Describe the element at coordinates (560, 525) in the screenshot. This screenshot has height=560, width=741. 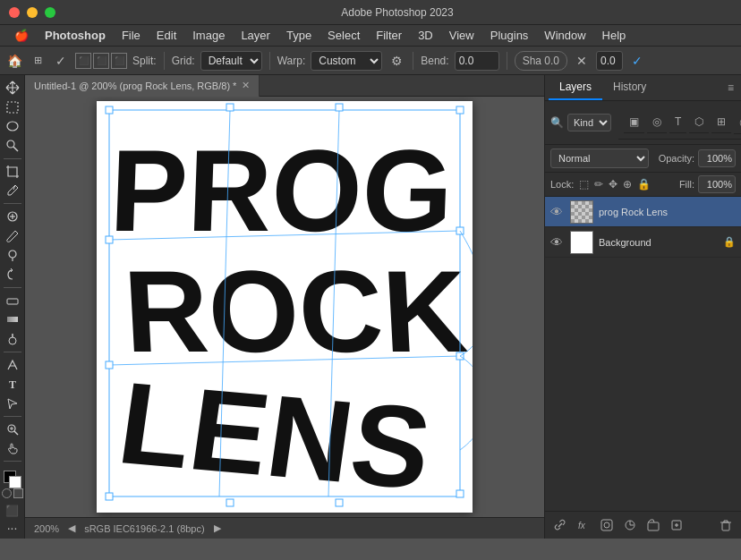
I see `link-layers-icon` at that location.